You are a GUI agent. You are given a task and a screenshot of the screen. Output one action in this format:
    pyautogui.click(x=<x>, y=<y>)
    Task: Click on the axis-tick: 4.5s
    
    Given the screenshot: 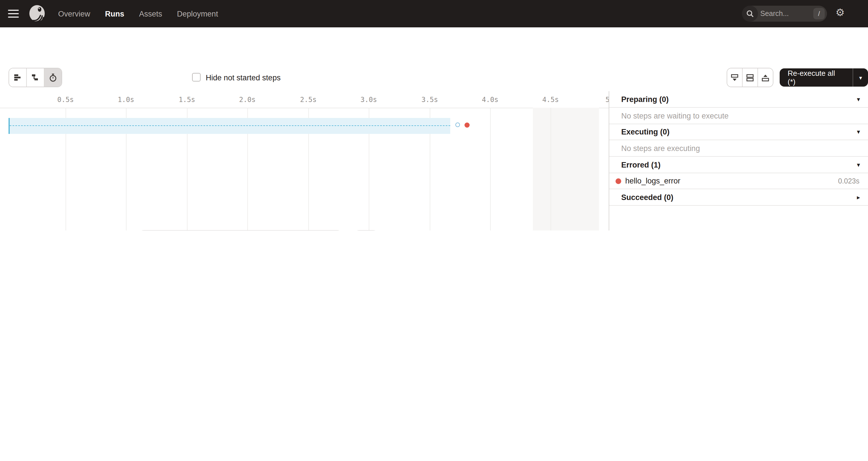 What is the action you would take?
    pyautogui.click(x=551, y=100)
    